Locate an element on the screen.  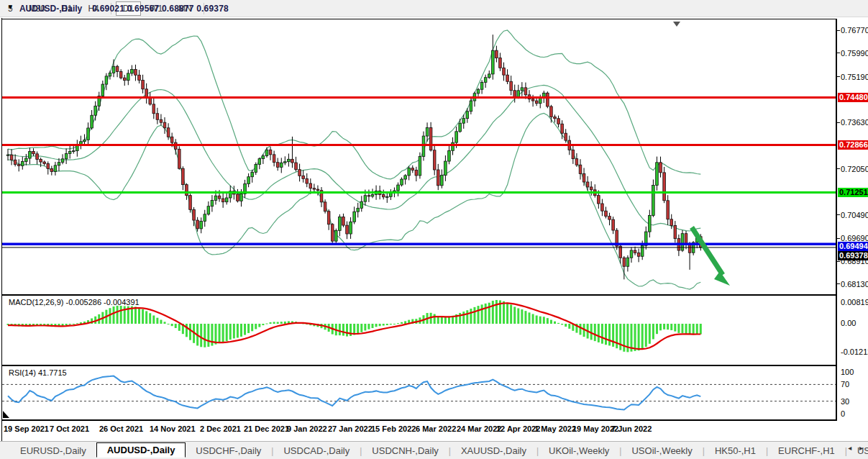
trend-arrow-annotation is located at coordinates (708, 251).